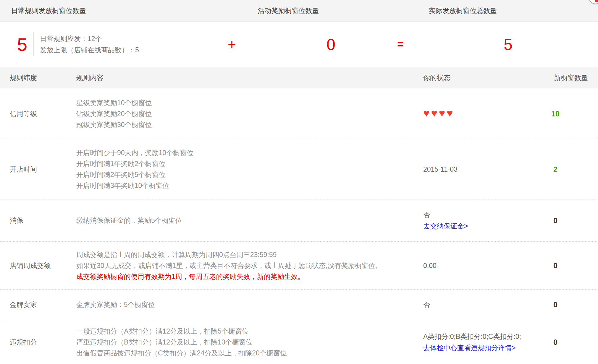 The height and width of the screenshot is (364, 598). I want to click on table-row-credit-level: 信用等级 星级卖家奖励10个橱窗位 钻级卖家奖励20个橱窗位 冠级卖家奖励30个…, so click(299, 114).